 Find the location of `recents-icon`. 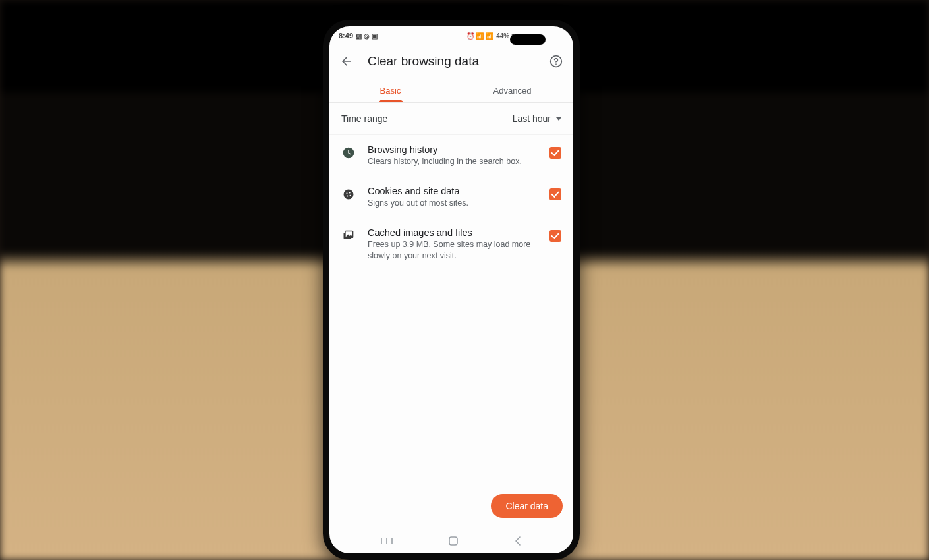

recents-icon is located at coordinates (387, 541).